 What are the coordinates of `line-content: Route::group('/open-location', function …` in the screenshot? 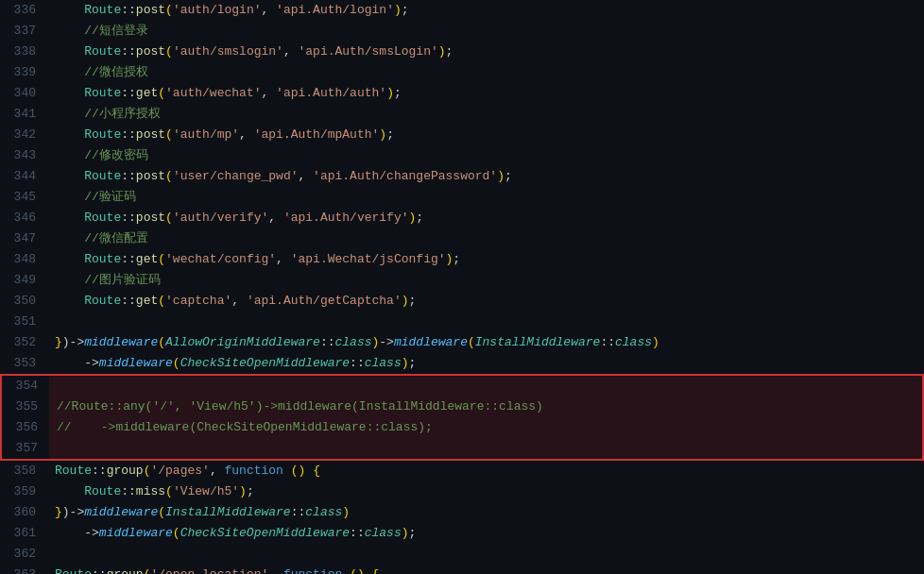 It's located at (486, 569).